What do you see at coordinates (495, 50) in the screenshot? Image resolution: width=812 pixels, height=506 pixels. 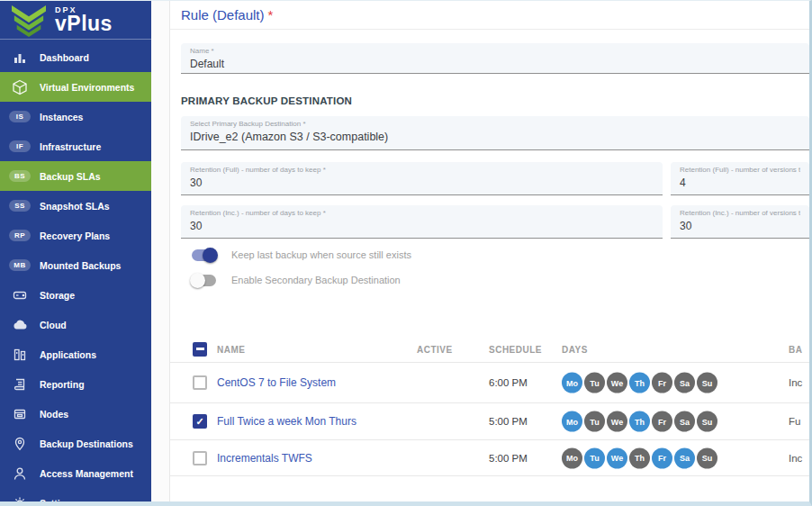 I see `name-field-label: Name *` at bounding box center [495, 50].